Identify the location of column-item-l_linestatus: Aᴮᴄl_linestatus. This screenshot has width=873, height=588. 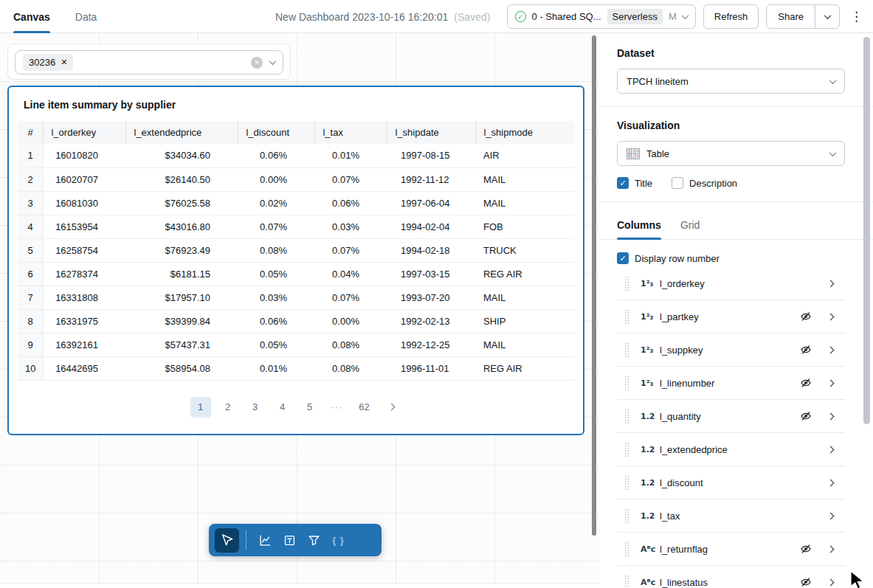
(731, 577).